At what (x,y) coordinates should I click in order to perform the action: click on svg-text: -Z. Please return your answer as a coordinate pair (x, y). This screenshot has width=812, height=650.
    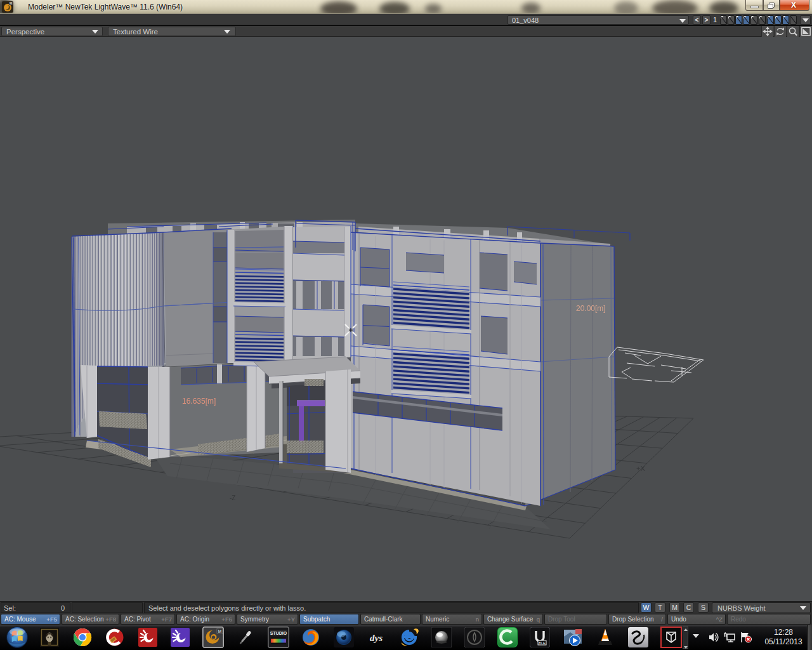
    Looking at the image, I should click on (232, 498).